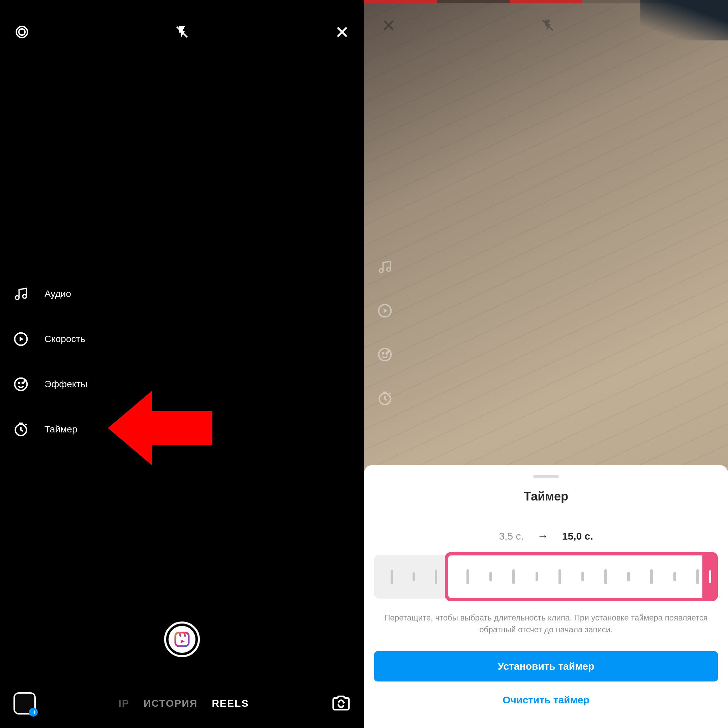  I want to click on reels-side-menu: Аудио Скорость Эффекты Таймер, so click(50, 362).